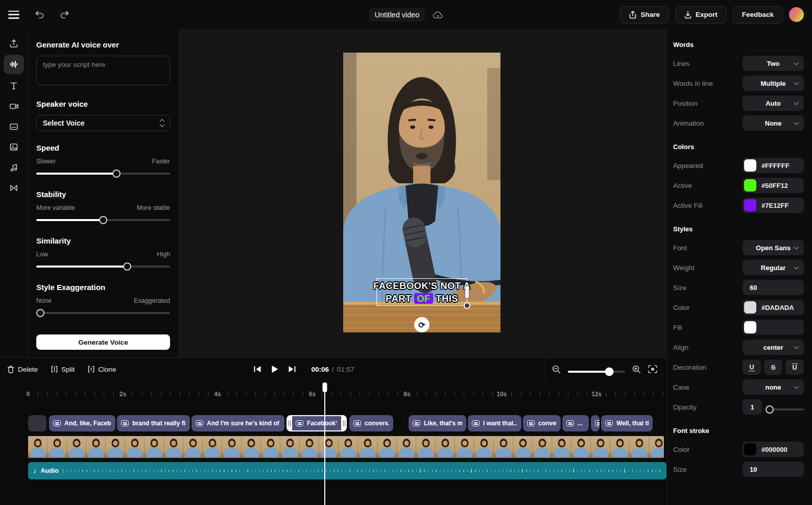 The height and width of the screenshot is (505, 812). Describe the element at coordinates (773, 123) in the screenshot. I see `animation-dropdown: None` at that location.